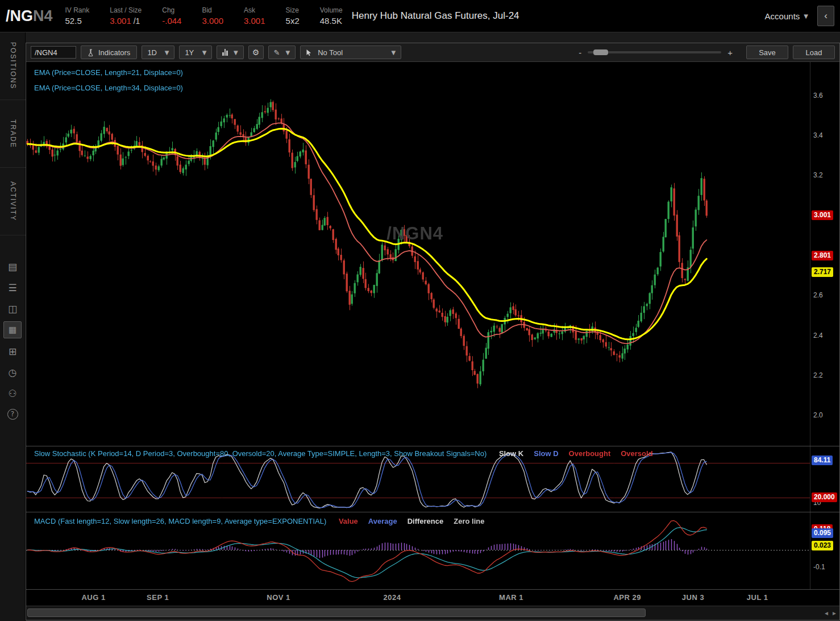 The height and width of the screenshot is (621, 840). What do you see at coordinates (109, 52) in the screenshot?
I see `indicators-button: Indicators` at bounding box center [109, 52].